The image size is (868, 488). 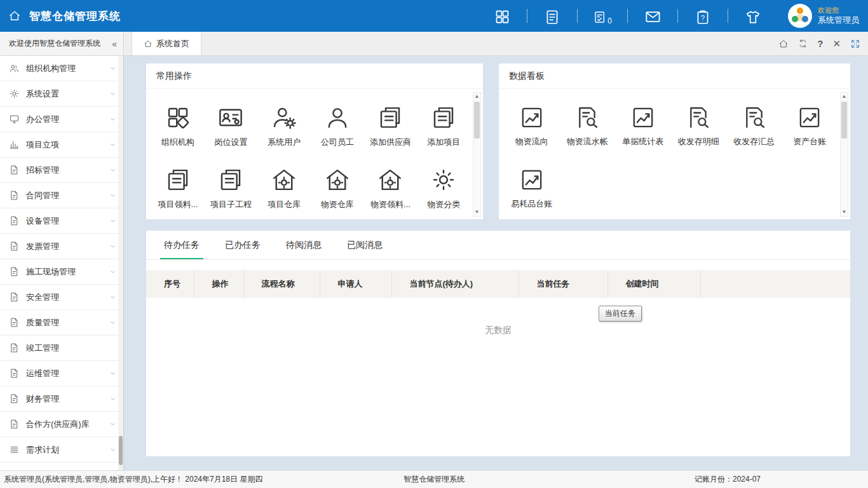 I want to click on help-button: ?, so click(x=820, y=43).